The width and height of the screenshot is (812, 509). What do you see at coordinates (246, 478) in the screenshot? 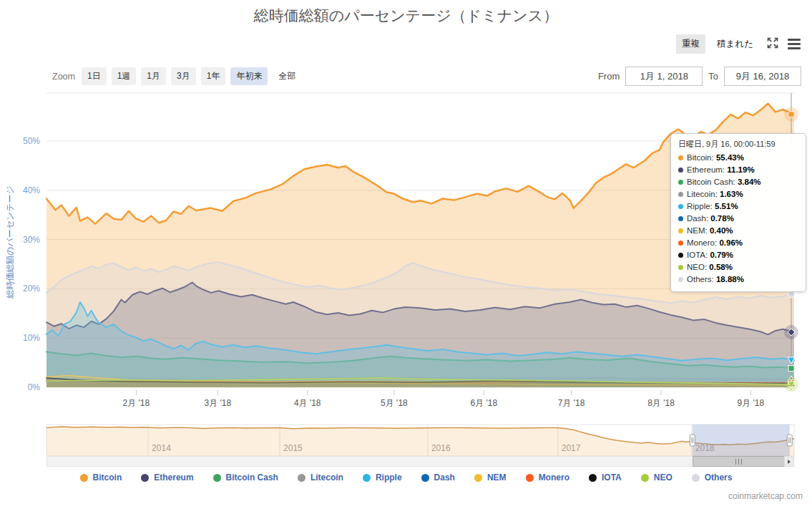
I see `legend-item-bitcoin-cash: Bitcoin Cash` at bounding box center [246, 478].